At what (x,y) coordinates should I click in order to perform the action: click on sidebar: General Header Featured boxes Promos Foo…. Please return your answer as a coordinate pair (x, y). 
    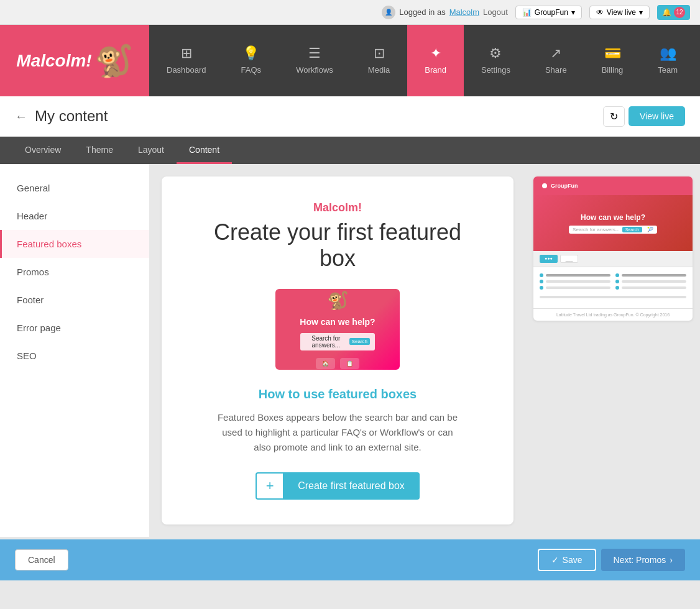
    Looking at the image, I should click on (75, 350).